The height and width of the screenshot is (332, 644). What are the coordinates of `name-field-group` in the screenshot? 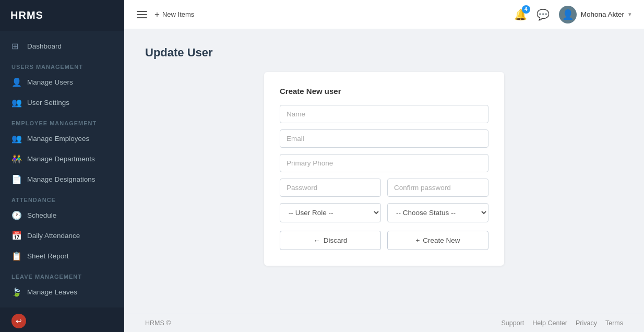 It's located at (384, 114).